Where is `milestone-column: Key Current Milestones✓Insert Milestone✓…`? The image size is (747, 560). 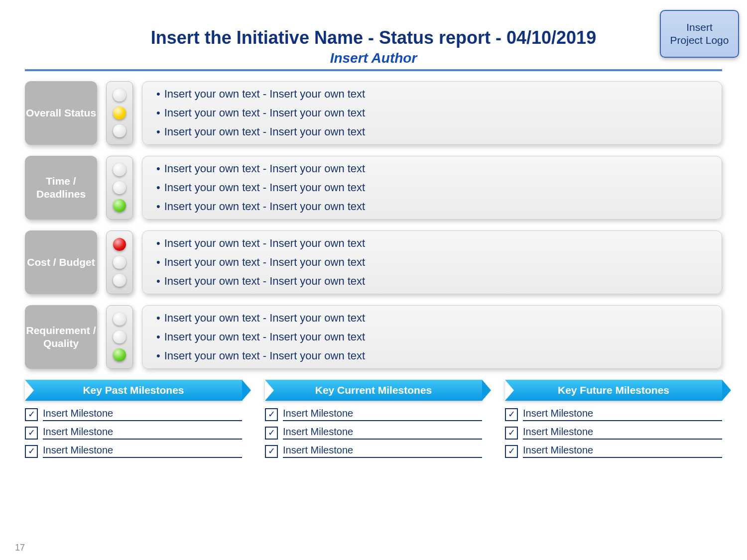
milestone-column: Key Current Milestones✓Insert Milestone✓… is located at coordinates (374, 421).